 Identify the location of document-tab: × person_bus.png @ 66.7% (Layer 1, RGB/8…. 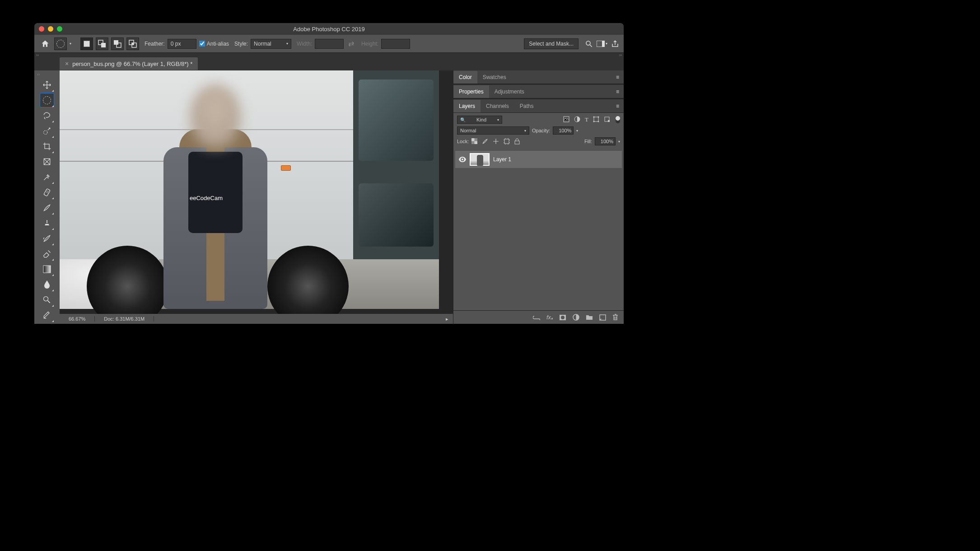
(129, 64).